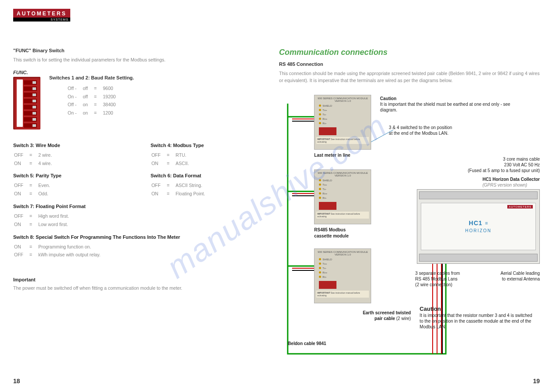 Image resolution: width=553 pixels, height=392 pixels. Describe the element at coordinates (173, 159) in the screenshot. I see `sw4-table: OFF=RTU. ON=ASCII.` at that location.